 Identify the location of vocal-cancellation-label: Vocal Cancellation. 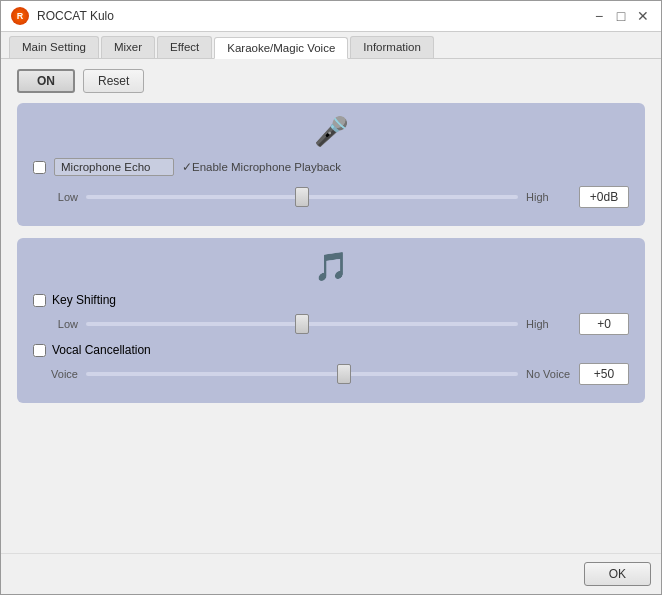
(102, 350).